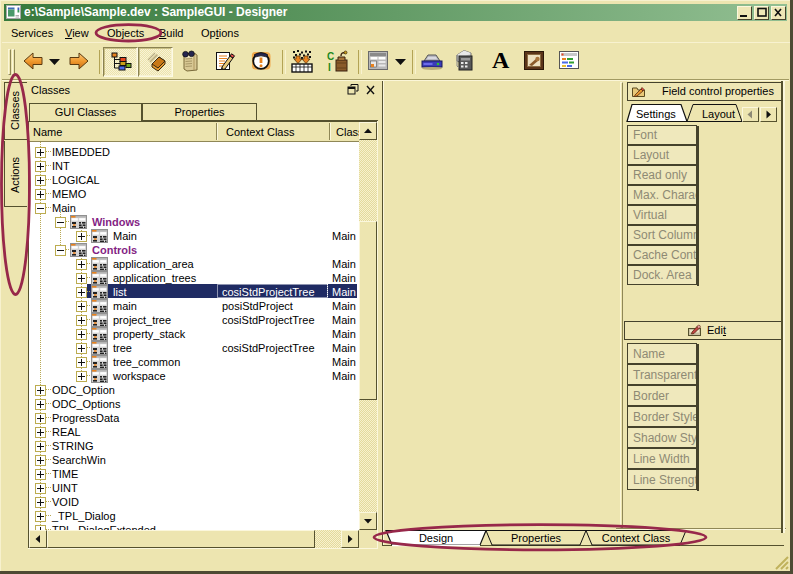  What do you see at coordinates (65, 474) in the screenshot?
I see `svg-text: TIME` at bounding box center [65, 474].